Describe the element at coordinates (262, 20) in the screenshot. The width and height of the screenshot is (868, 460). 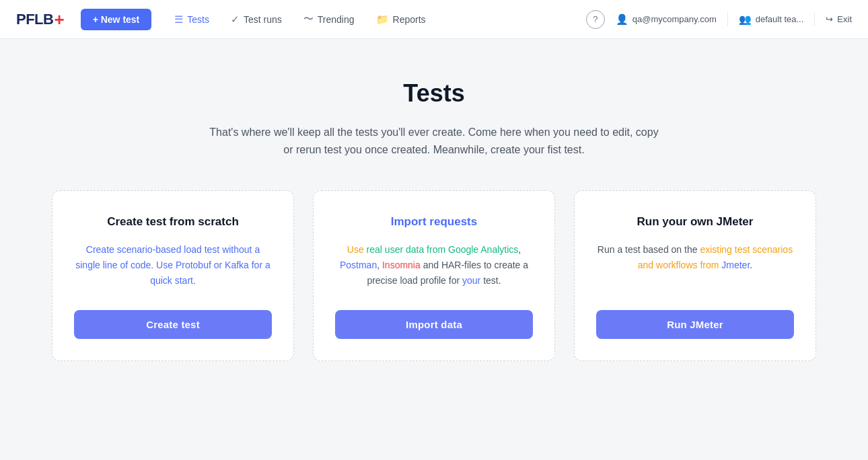
I see `nav-label-test-runs: Test runs` at that location.